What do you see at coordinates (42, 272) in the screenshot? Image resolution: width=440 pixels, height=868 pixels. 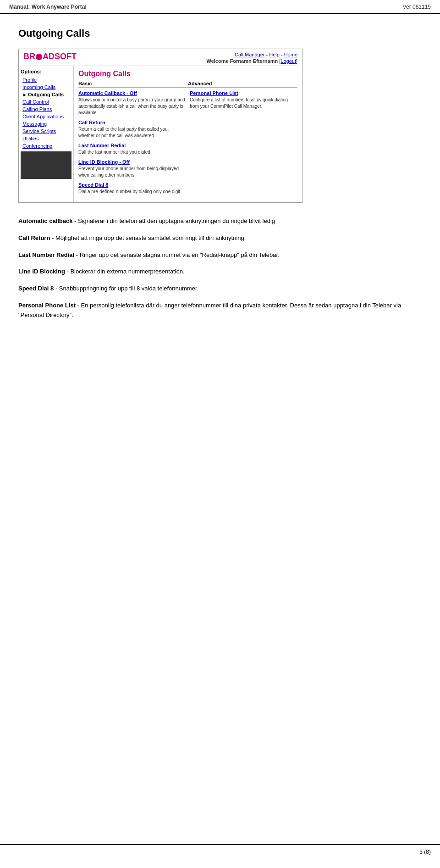 I see `term-line-id-blocking: Line ID Blocking` at bounding box center [42, 272].